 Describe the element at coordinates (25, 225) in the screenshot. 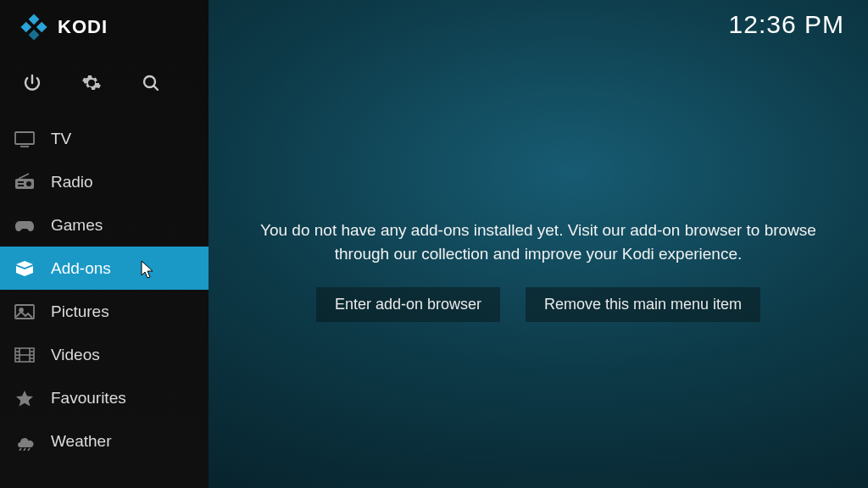

I see `gamepad-icon` at that location.